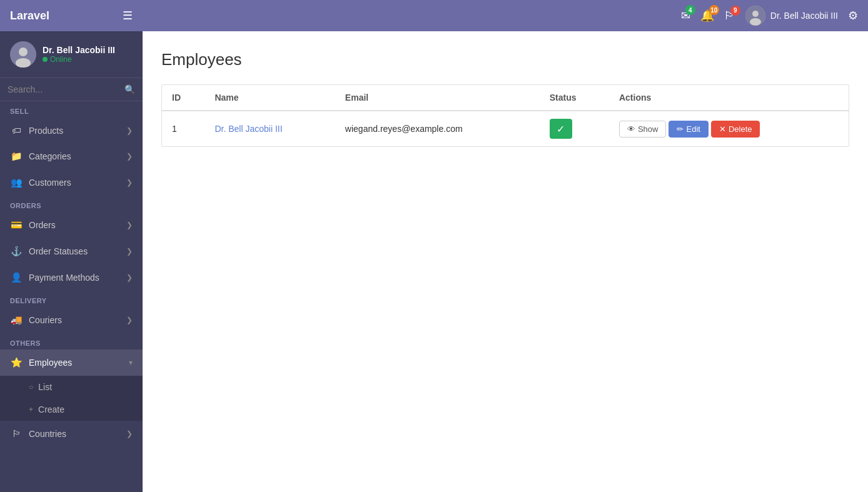 This screenshot has height=492, width=868. What do you see at coordinates (16, 278) in the screenshot?
I see `payment-methods-icon: 👤` at bounding box center [16, 278].